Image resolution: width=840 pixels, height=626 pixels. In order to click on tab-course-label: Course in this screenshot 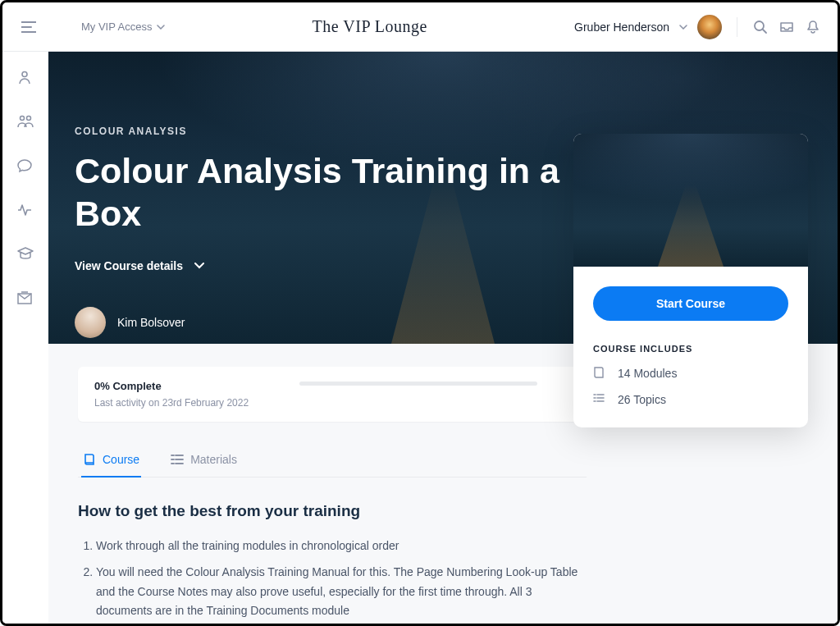, I will do `click(121, 459)`.